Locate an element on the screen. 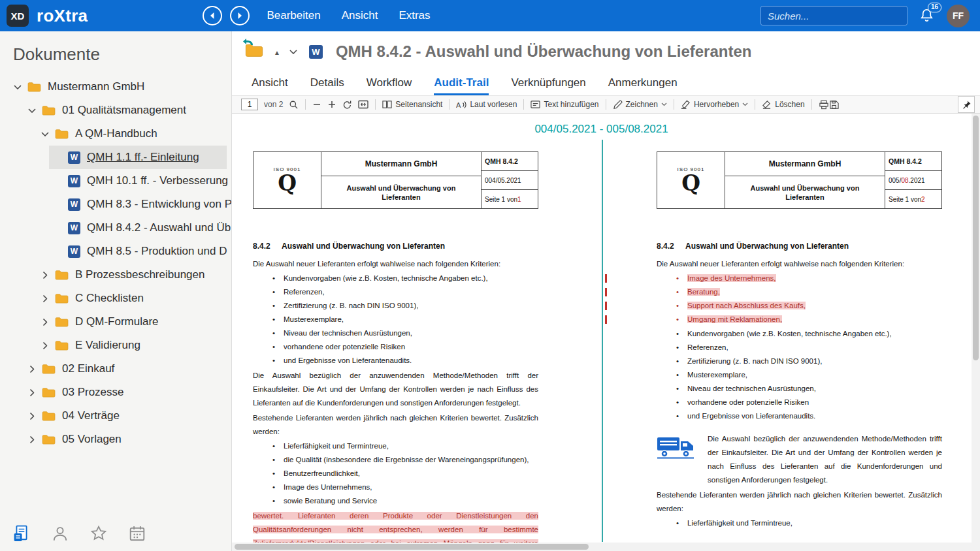 This screenshot has height=551, width=980. tree-item-04-vertraege: 04 Verträge is located at coordinates (116, 416).